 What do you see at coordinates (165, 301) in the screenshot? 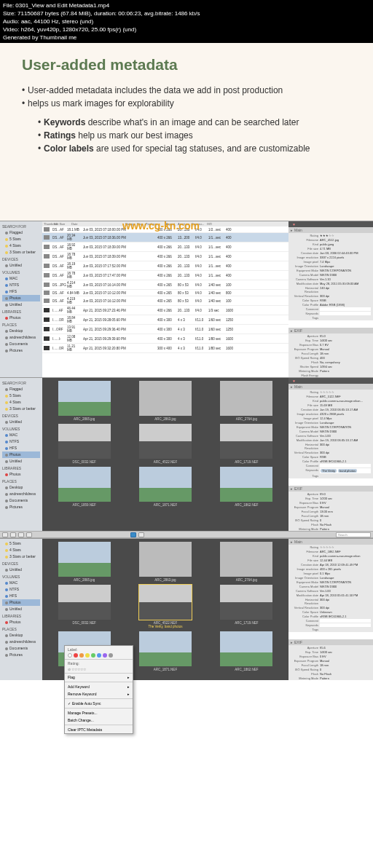
I see `file-row: DS...AF4.219 MBJun 03, 2015 07:16:12.00 …` at bounding box center [165, 301].